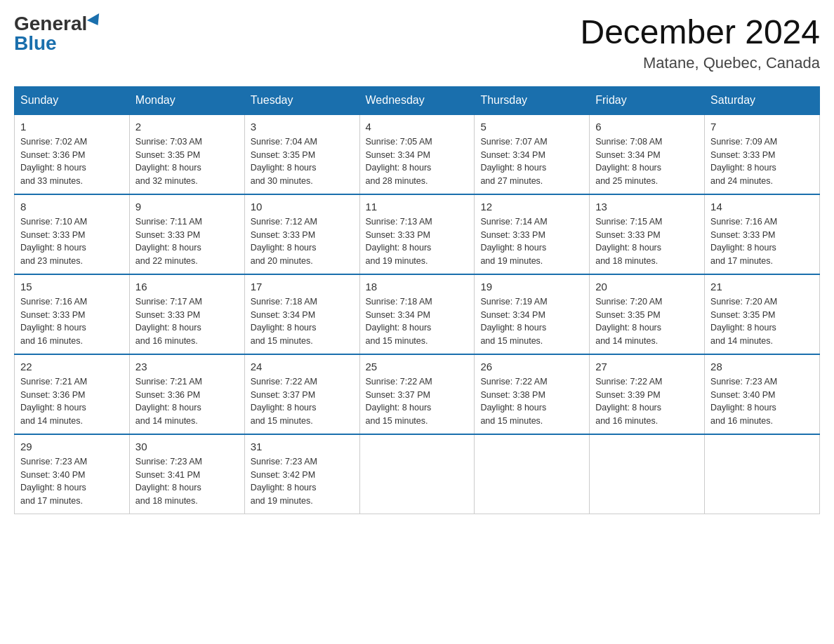  What do you see at coordinates (629, 222) in the screenshot?
I see `sunrise-text: Sunrise: 7:15 AM` at bounding box center [629, 222].